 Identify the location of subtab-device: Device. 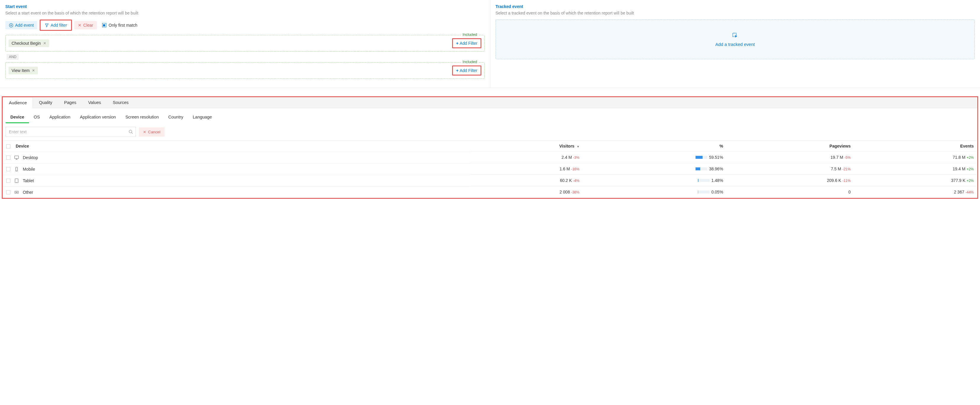
(18, 118).